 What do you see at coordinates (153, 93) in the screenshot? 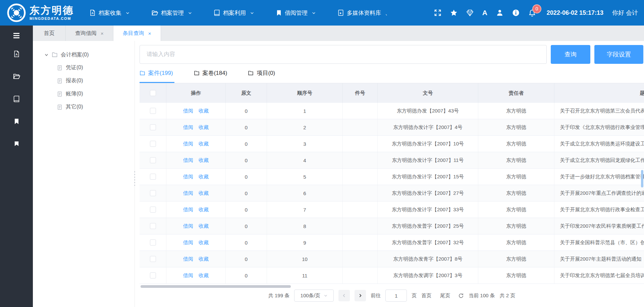
I see `select-all-checkbox` at bounding box center [153, 93].